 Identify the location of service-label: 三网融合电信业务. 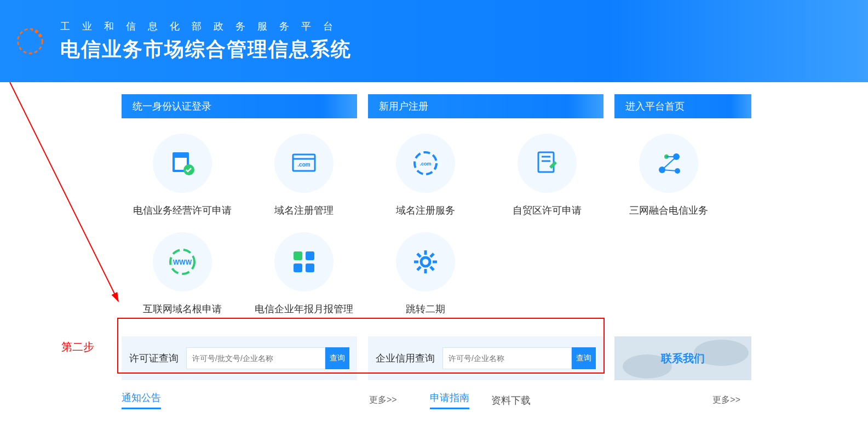
(669, 210).